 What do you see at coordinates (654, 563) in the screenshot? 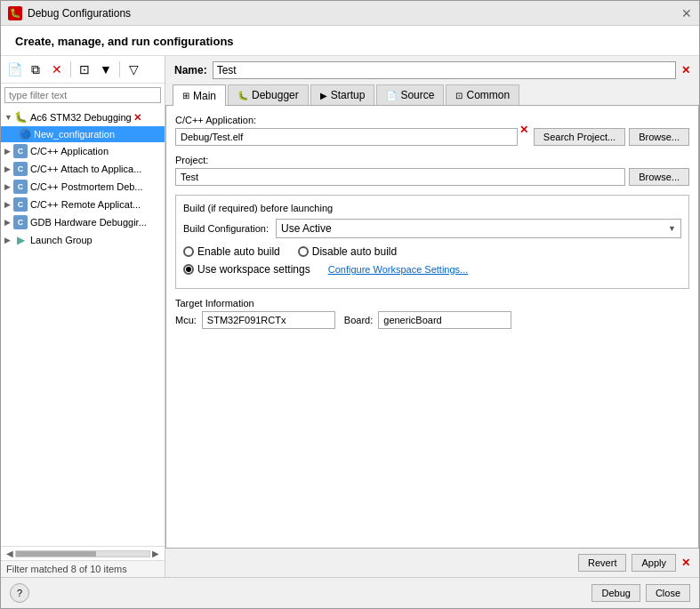
I see `apply-button: Apply` at bounding box center [654, 563].